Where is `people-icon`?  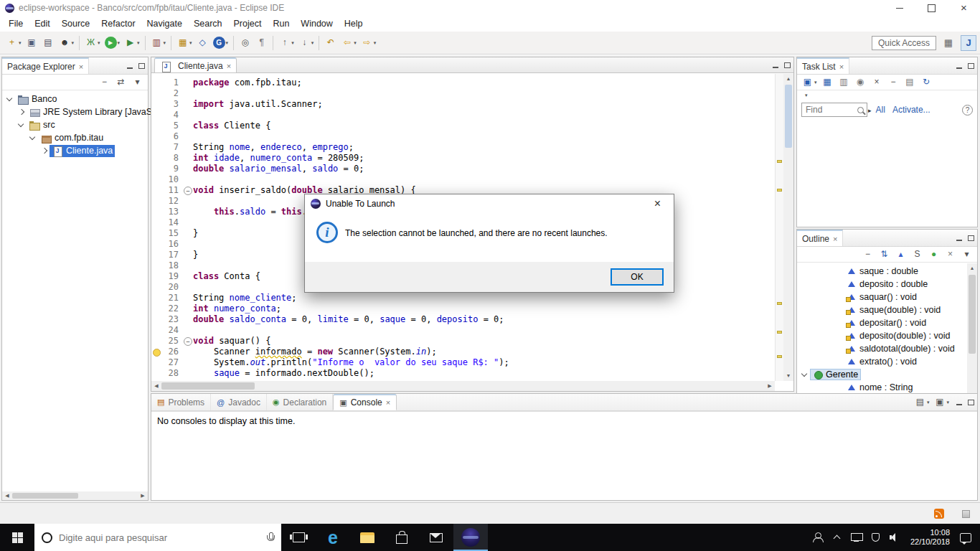 people-icon is located at coordinates (818, 537).